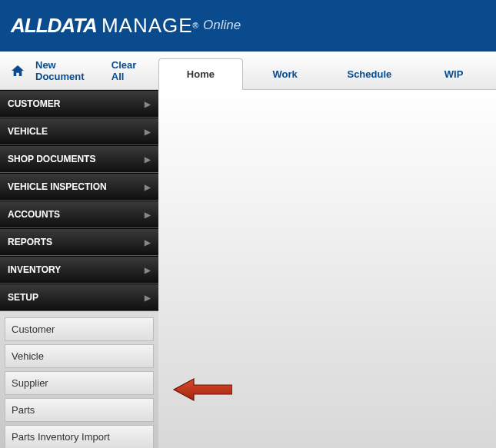  Describe the element at coordinates (79, 436) in the screenshot. I see `sub-parts-inventory-import: Parts Inventory Import` at that location.